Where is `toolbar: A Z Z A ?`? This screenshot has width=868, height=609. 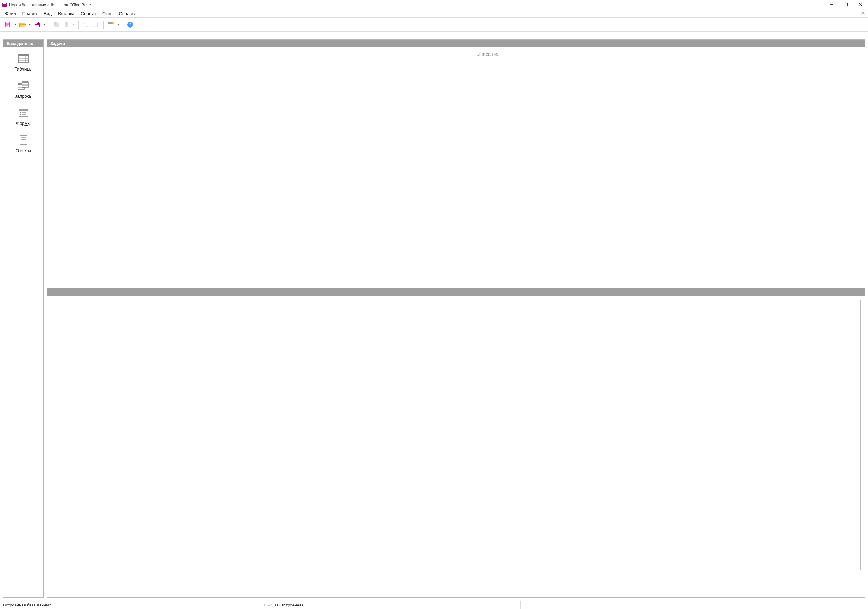
toolbar: A Z Z A ? is located at coordinates (434, 25).